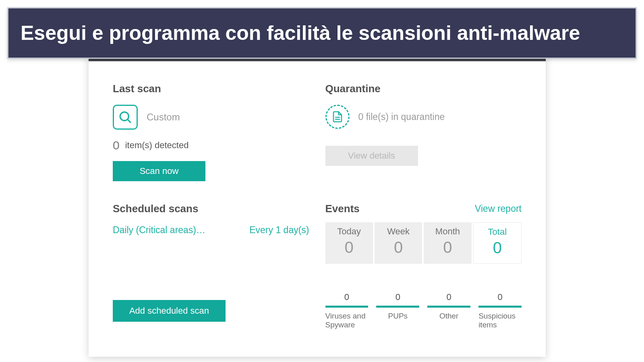 This screenshot has width=644, height=362. Describe the element at coordinates (500, 299) in the screenshot. I see `category-suspicious-count: 0` at that location.